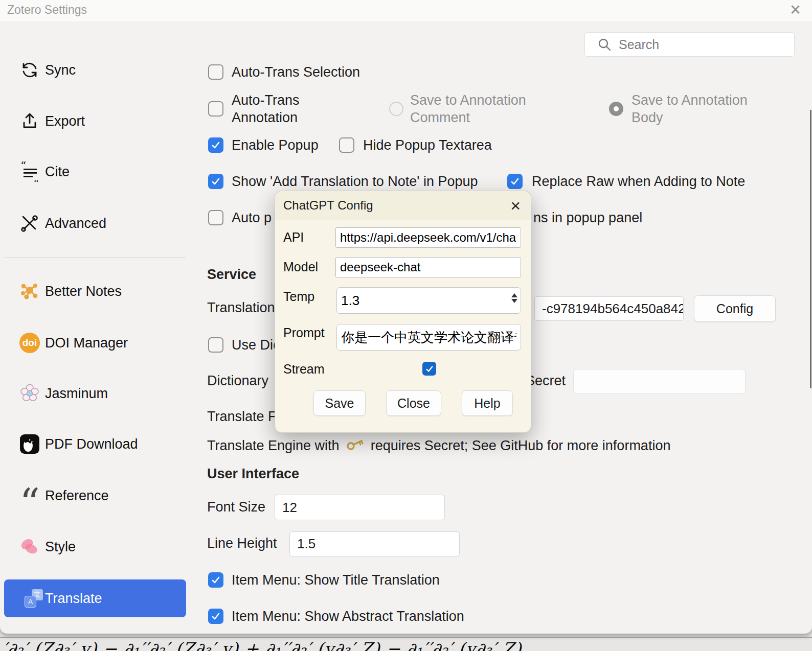 Image resolution: width=812 pixels, height=651 pixels. What do you see at coordinates (57, 172) in the screenshot?
I see `sidebar-label: Cite` at bounding box center [57, 172].